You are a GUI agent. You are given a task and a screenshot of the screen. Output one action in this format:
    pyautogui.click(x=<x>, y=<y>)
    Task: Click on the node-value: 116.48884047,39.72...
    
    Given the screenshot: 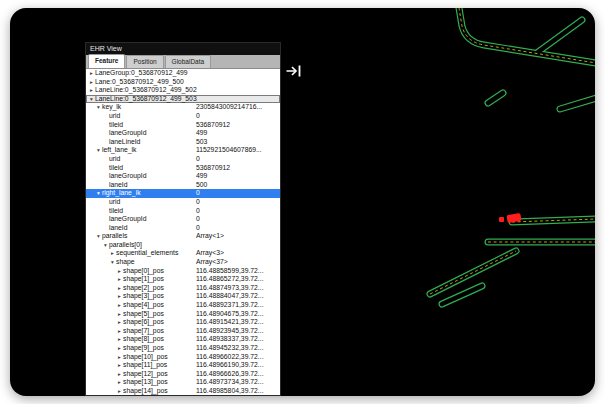 What is the action you would take?
    pyautogui.click(x=230, y=296)
    